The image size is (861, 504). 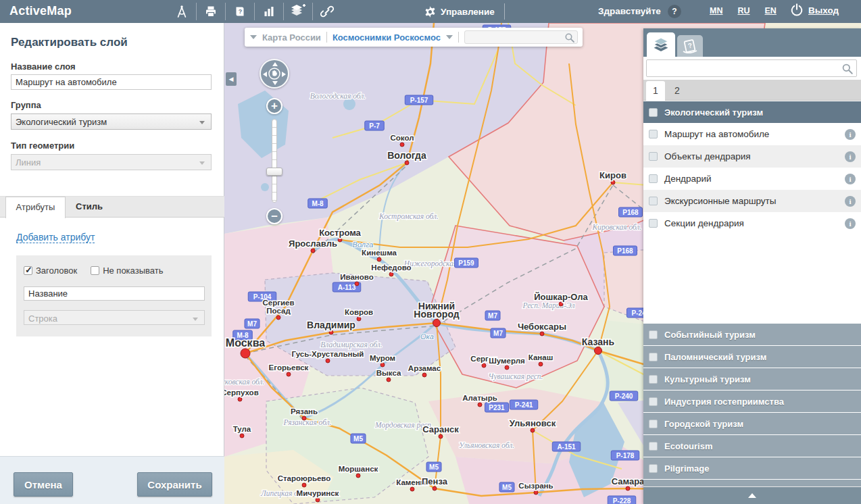 What do you see at coordinates (275, 83) in the screenshot?
I see `pan-down-icon` at bounding box center [275, 83].